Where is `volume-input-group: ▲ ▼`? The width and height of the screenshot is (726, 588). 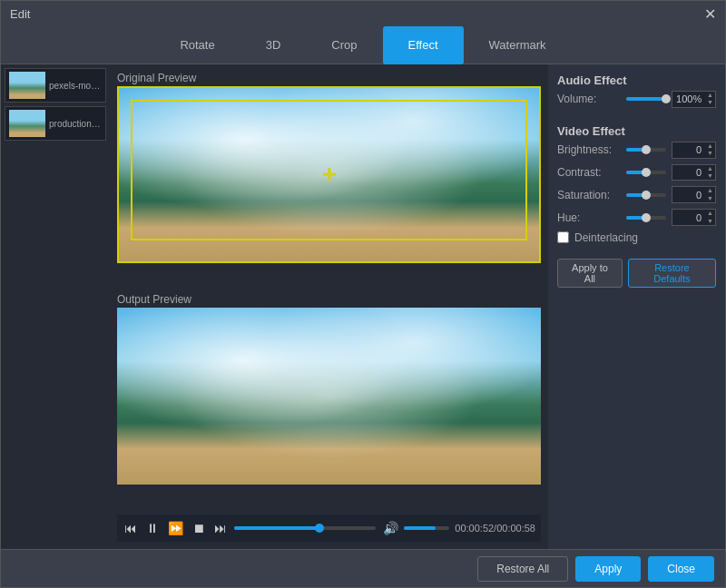
volume-input-group: ▲ ▼ is located at coordinates (693, 100).